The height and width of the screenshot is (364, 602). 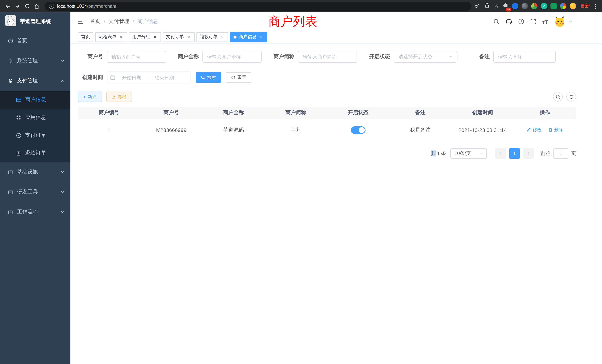 What do you see at coordinates (8, 6) in the screenshot?
I see `back-arrow-icon` at bounding box center [8, 6].